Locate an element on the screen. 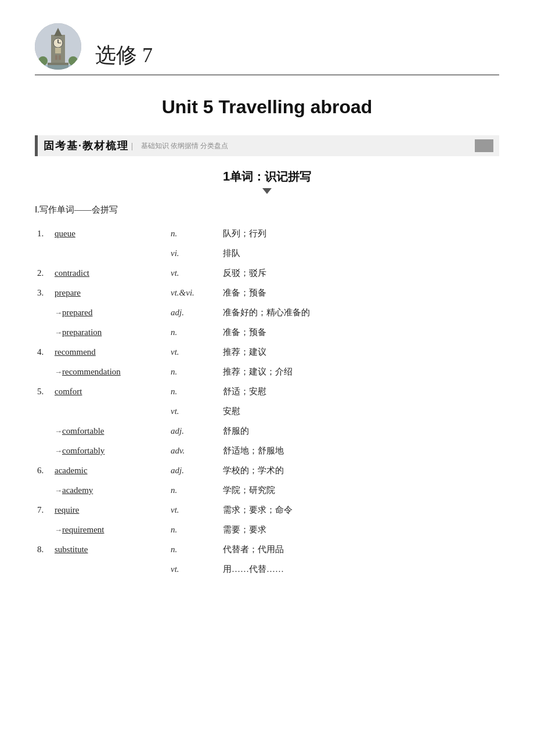  vocab-num: 1. is located at coordinates (44, 233).